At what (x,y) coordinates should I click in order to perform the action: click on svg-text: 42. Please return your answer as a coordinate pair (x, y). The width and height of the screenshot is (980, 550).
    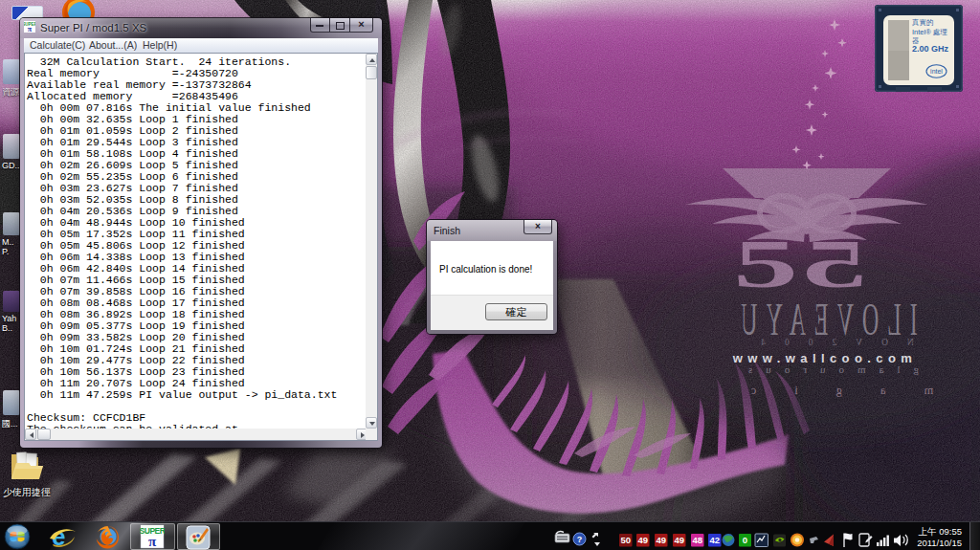
    Looking at the image, I should click on (714, 539).